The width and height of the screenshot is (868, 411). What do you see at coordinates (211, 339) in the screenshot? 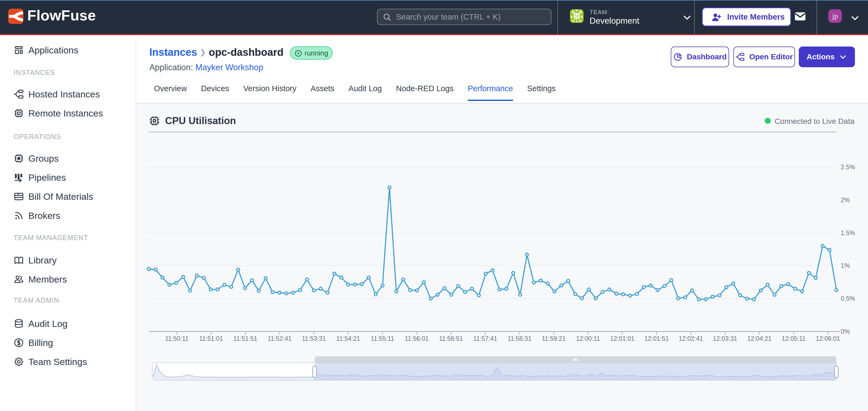
I see `svg-text: 11:51:01` at bounding box center [211, 339].